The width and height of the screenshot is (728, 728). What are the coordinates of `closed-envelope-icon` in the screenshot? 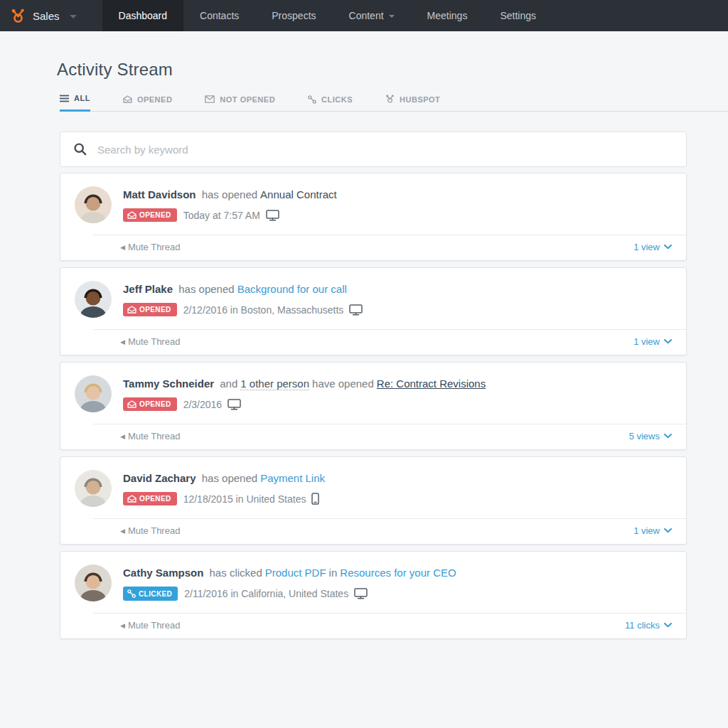 It's located at (210, 100).